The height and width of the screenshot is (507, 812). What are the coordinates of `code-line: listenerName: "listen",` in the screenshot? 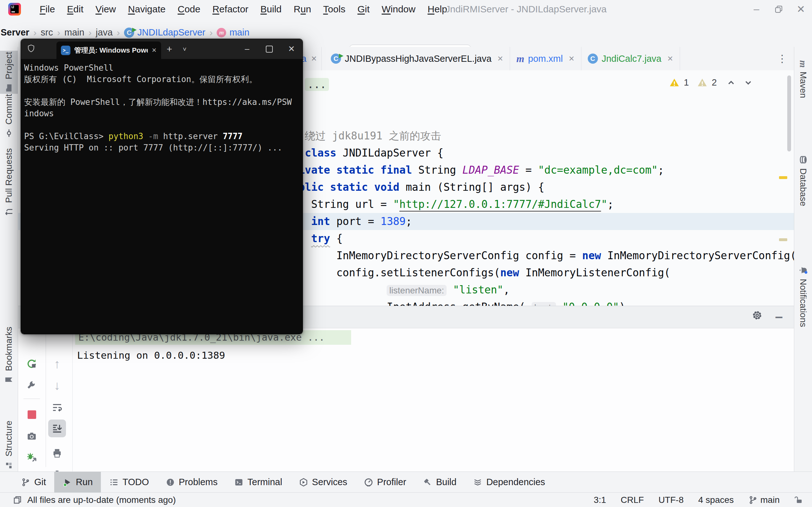 It's located at (527, 290).